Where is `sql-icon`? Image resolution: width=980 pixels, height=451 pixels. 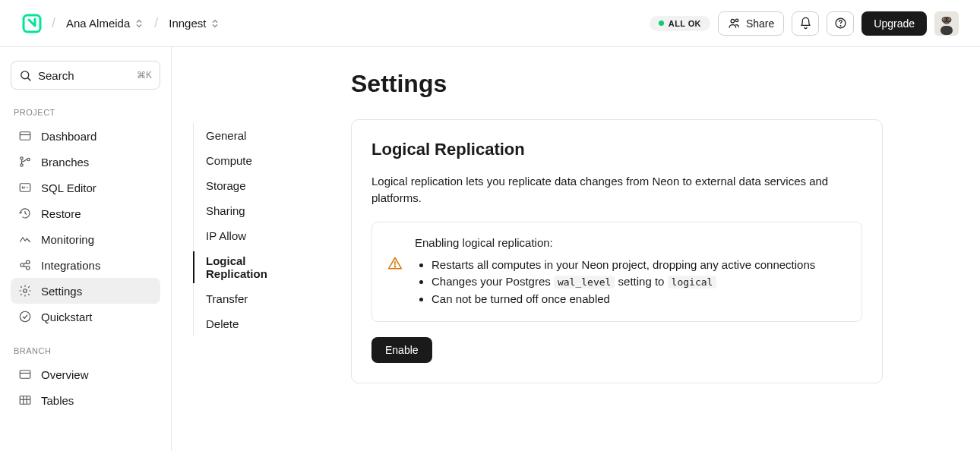 sql-icon is located at coordinates (25, 188).